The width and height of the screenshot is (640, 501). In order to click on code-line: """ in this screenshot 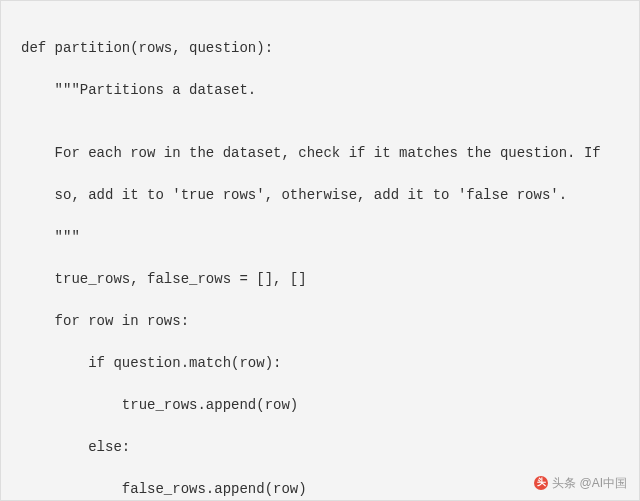, I will do `click(320, 238)`.